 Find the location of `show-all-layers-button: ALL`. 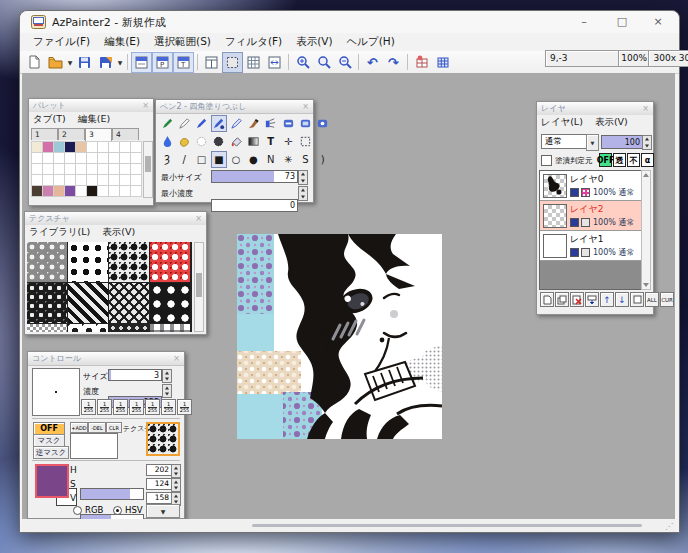

show-all-layers-button: ALL is located at coordinates (652, 300).